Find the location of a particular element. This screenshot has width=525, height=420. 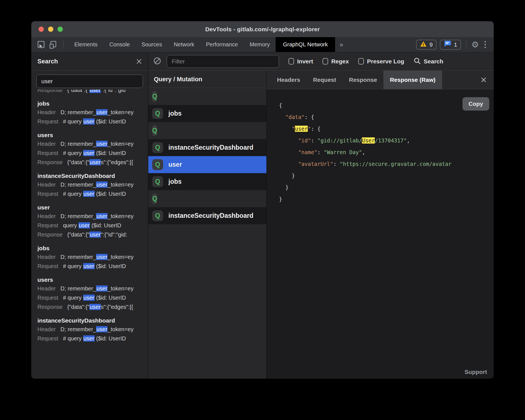

tab-graphql-network: GraphQL Network is located at coordinates (305, 45).